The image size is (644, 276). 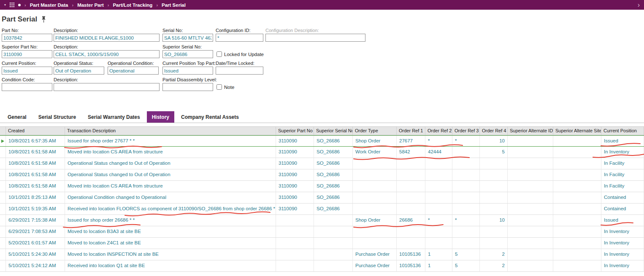 What do you see at coordinates (35, 220) in the screenshot?
I see `cell-created: 6/29/2021 7:15:38 AM` at bounding box center [35, 220].